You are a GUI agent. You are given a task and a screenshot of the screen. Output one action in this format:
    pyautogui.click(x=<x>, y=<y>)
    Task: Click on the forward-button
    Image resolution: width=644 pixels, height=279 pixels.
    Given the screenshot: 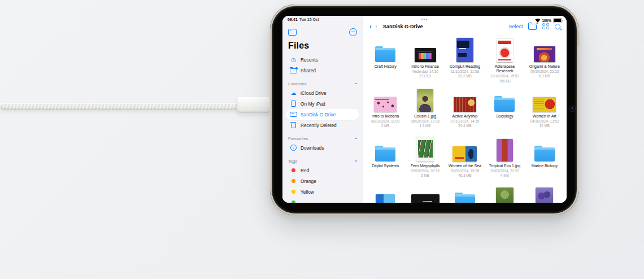 What is the action you would take?
    pyautogui.click(x=376, y=27)
    